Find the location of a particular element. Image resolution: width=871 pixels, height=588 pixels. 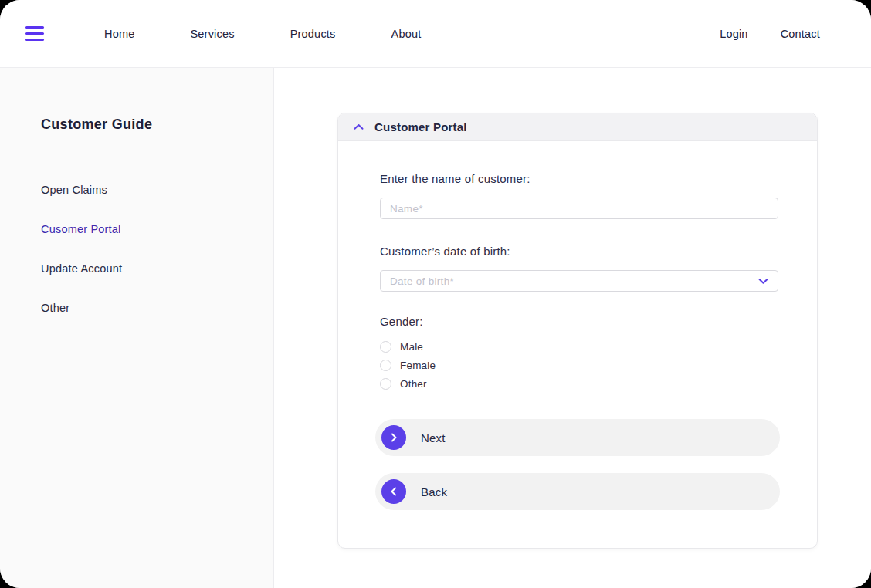

panel-header-toggle: Customer Portal is located at coordinates (578, 127).